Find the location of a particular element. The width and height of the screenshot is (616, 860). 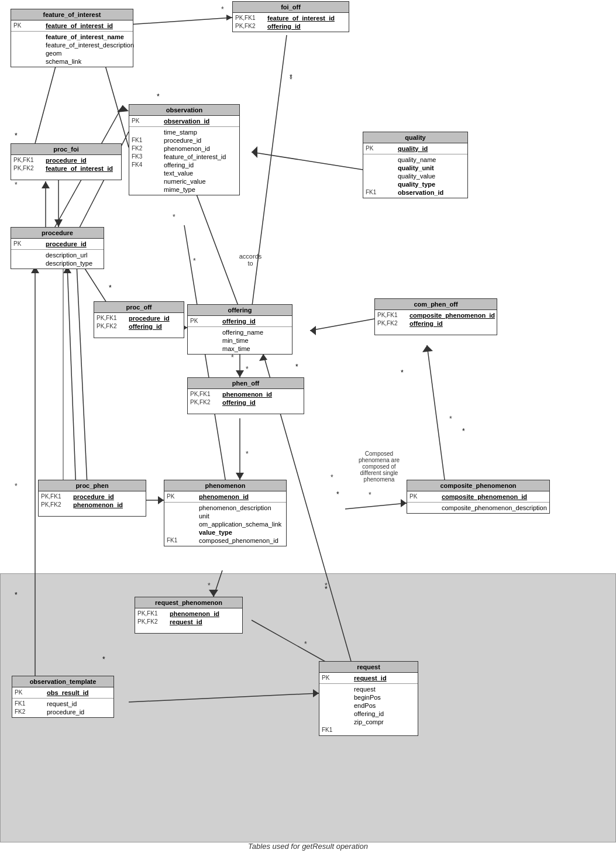

field-req-phen-phenomenon-id: phenomenon_id is located at coordinates (194, 614).